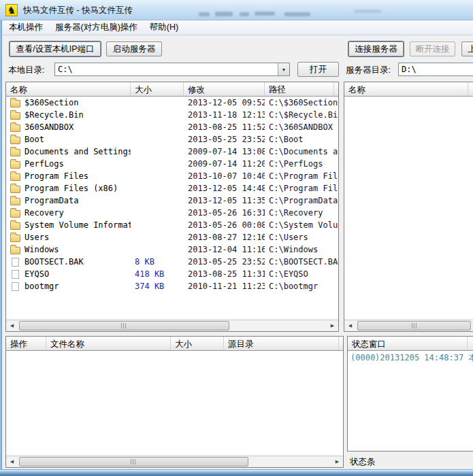 This screenshot has width=473, height=476. Describe the element at coordinates (433, 49) in the screenshot. I see `disconnect-button: 断开连接` at that location.